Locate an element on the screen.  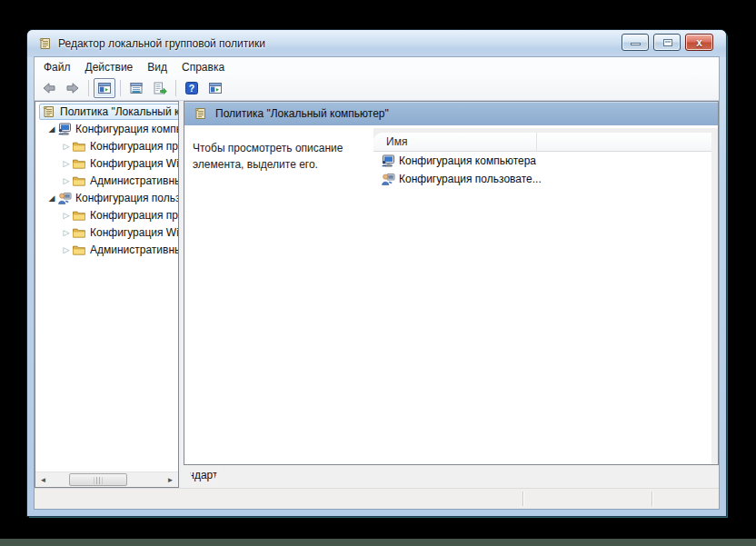
action-pane-icon is located at coordinates (215, 88).